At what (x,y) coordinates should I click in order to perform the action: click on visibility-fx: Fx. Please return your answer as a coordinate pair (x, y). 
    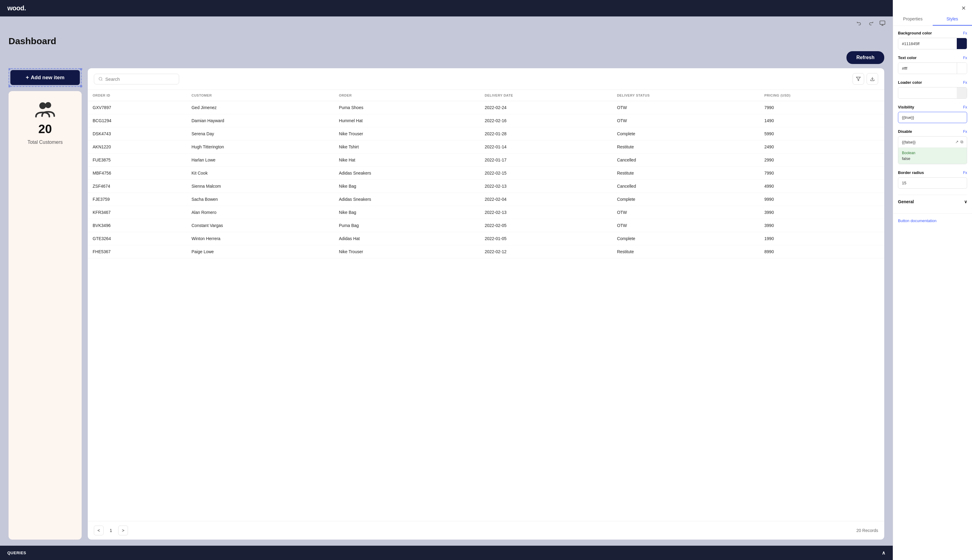
    Looking at the image, I should click on (965, 107).